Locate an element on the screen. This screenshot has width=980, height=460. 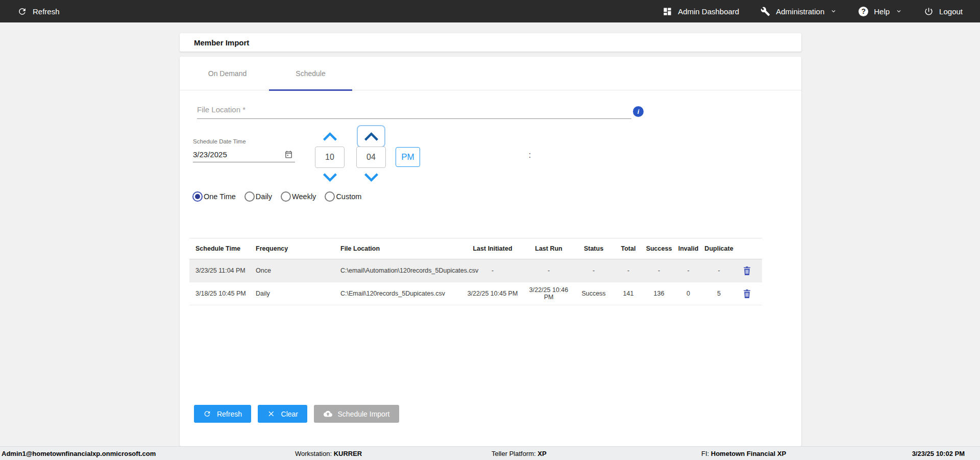
topbar-logout-button: Logout is located at coordinates (943, 11).